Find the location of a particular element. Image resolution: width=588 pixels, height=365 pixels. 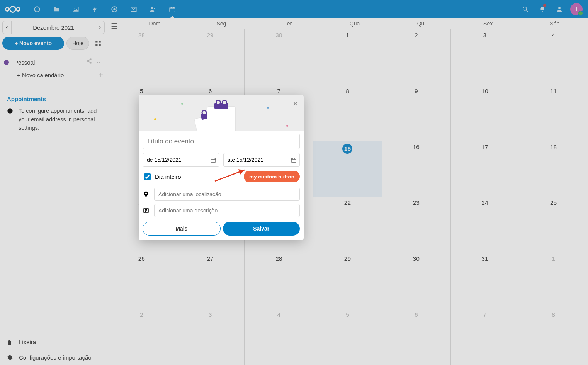

allday-checkbox is located at coordinates (148, 177).